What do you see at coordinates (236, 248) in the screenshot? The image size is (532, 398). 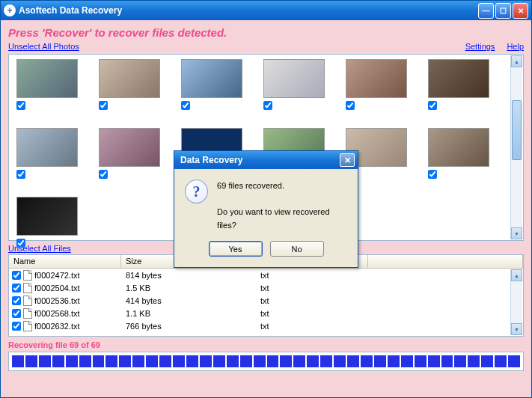 I see `yes-button: Yes` at bounding box center [236, 248].